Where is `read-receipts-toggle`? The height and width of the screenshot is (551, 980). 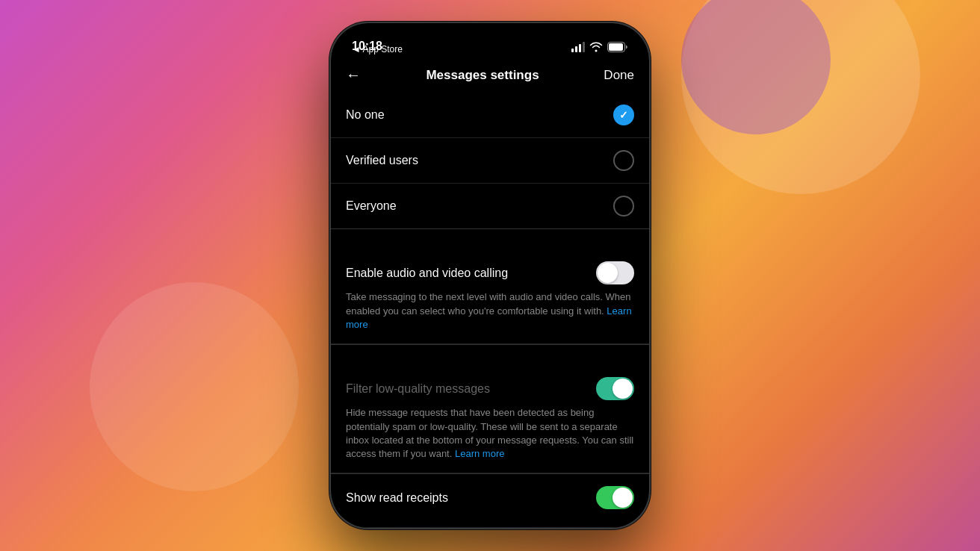 read-receipts-toggle is located at coordinates (615, 497).